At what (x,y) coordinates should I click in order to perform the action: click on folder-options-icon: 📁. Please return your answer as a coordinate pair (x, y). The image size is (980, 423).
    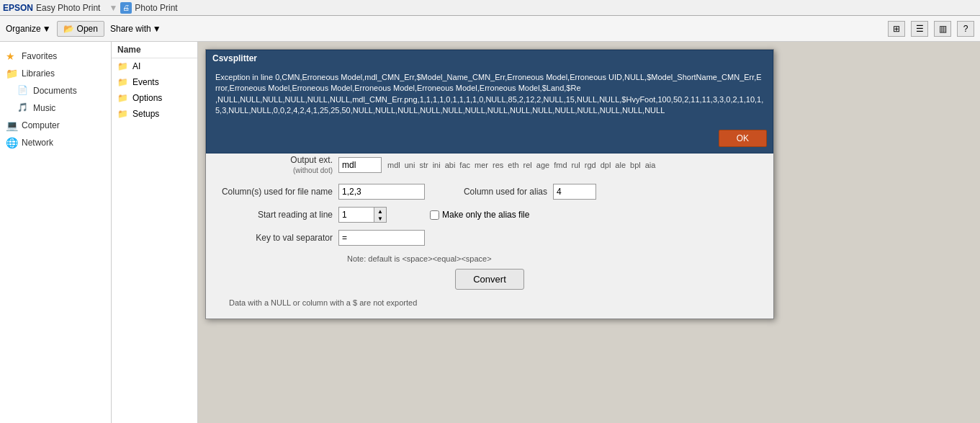
    Looking at the image, I should click on (122, 98).